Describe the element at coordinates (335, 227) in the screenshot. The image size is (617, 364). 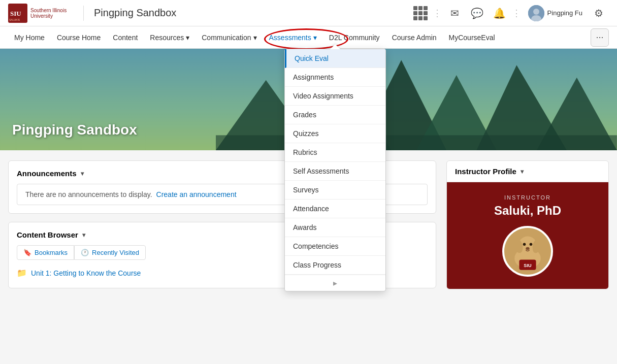
I see `dropdown-item-awards: Awards` at that location.